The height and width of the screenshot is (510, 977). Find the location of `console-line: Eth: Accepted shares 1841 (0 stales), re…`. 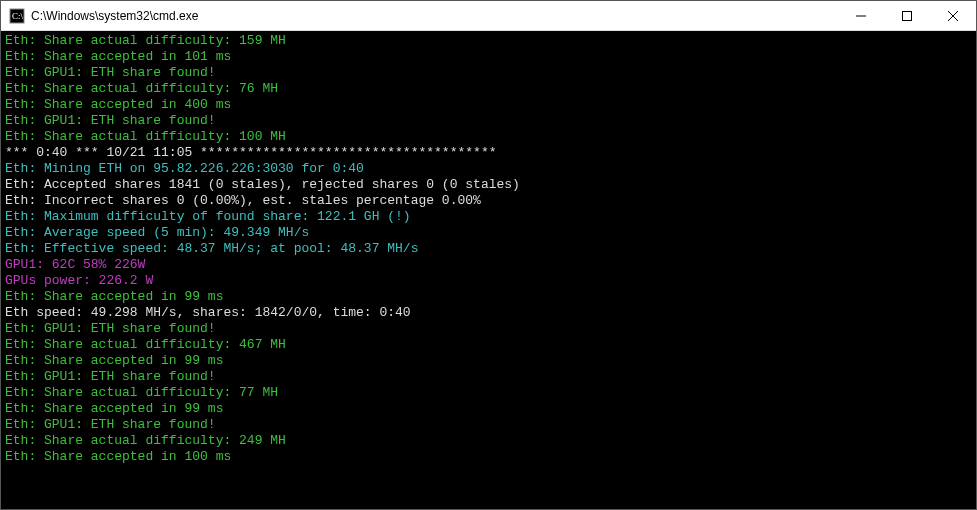

console-line: Eth: Accepted shares 1841 (0 stales), re… is located at coordinates (488, 185).